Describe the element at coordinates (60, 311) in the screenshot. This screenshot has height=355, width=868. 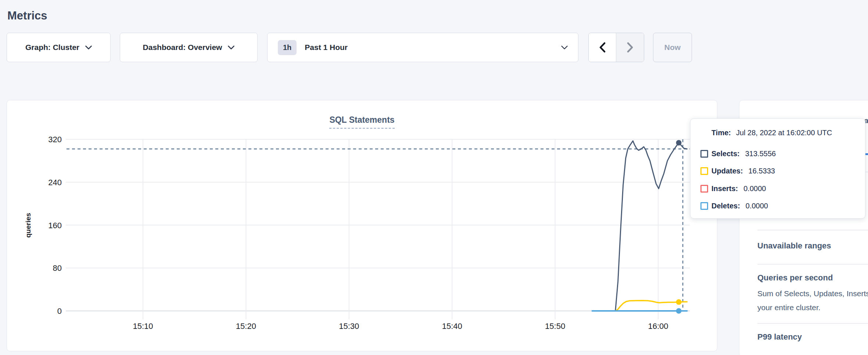
I see `svg-text: 0` at that location.